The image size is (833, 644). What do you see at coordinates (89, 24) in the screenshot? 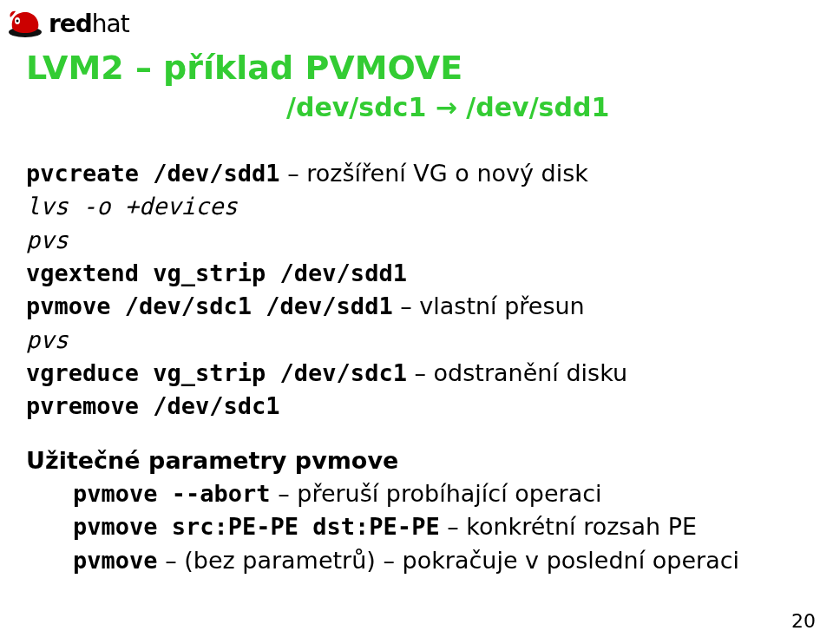
I see `logo-label: redhat` at bounding box center [89, 24].